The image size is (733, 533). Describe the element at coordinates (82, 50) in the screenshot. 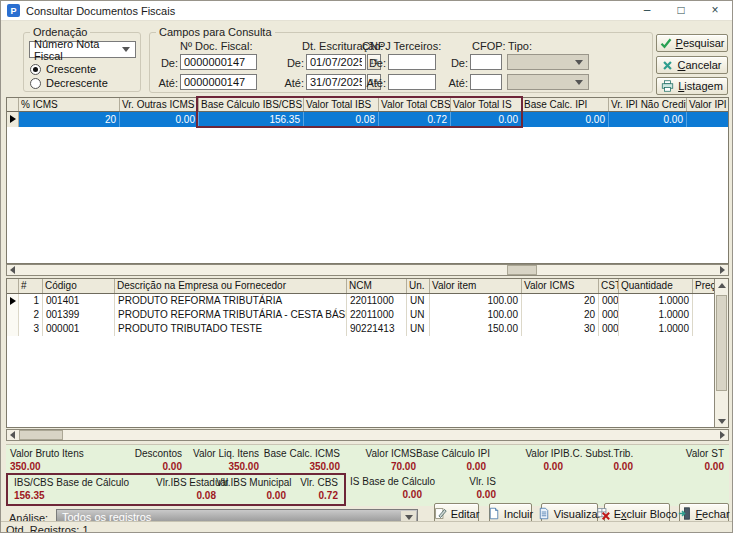

I see `sort-field-select: Número Nota Fiscal` at that location.